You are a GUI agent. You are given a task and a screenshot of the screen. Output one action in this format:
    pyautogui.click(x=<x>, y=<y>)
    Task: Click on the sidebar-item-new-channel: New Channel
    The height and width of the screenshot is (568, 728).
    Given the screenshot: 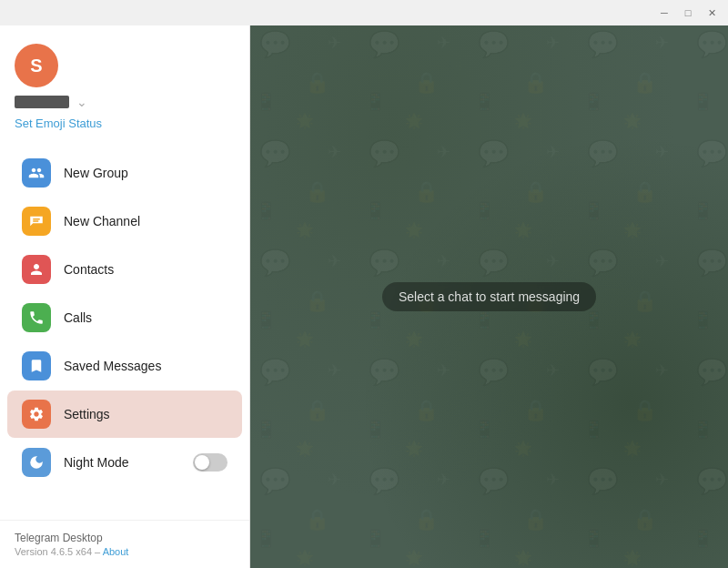 What is the action you would take?
    pyautogui.click(x=125, y=221)
    